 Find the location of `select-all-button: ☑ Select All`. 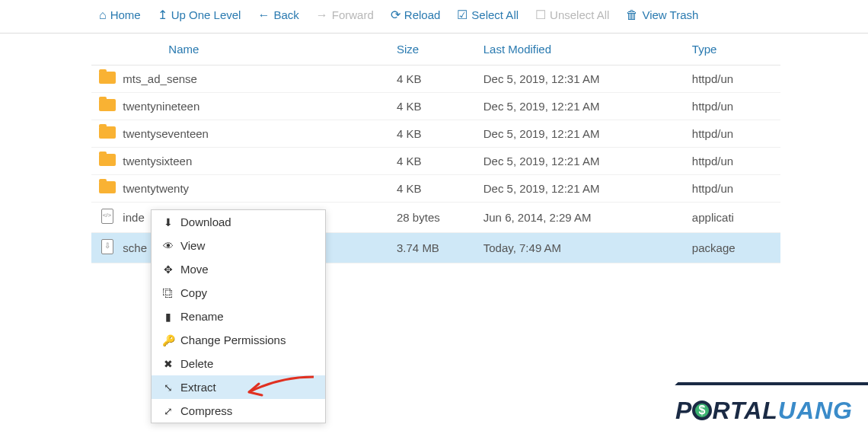

select-all-button: ☑ Select All is located at coordinates (487, 15).